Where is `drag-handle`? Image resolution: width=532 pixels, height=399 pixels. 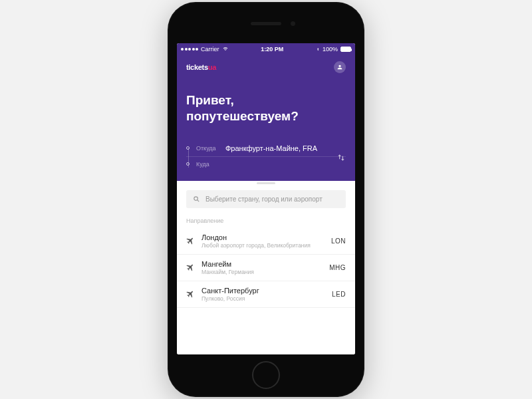
drag-handle is located at coordinates (266, 184).